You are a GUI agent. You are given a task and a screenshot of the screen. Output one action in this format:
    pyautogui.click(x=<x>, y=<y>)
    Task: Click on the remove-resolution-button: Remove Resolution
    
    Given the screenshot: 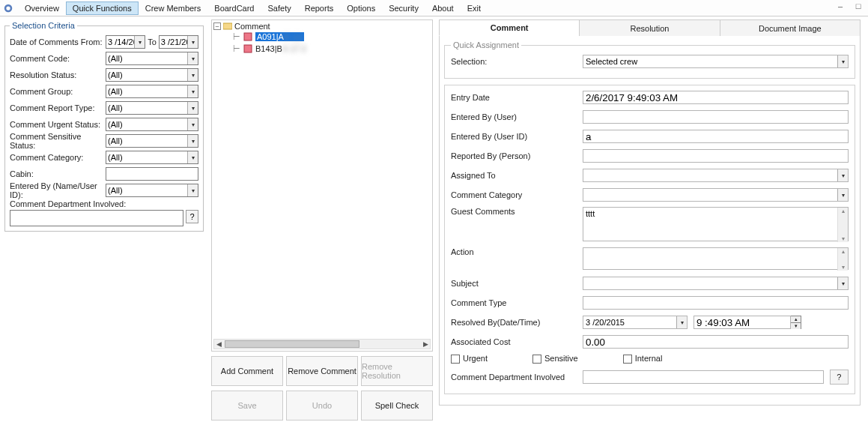 What is the action you would take?
    pyautogui.click(x=397, y=371)
    